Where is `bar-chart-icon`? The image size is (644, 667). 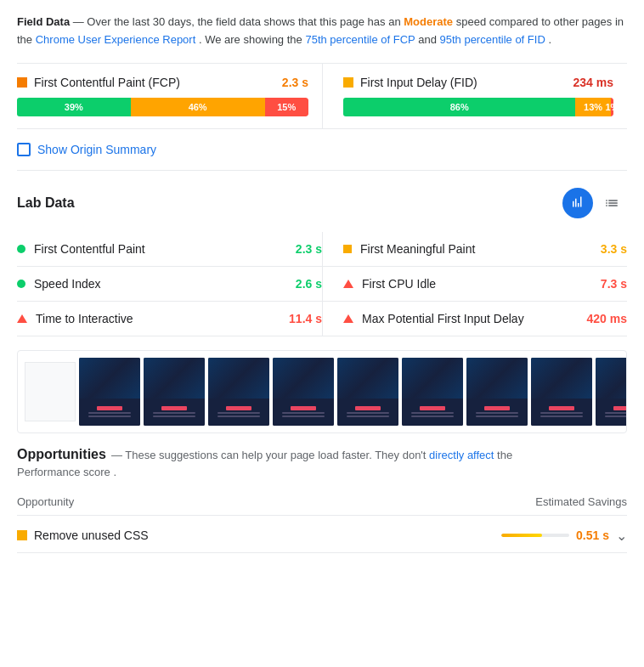
bar-chart-icon is located at coordinates (578, 203).